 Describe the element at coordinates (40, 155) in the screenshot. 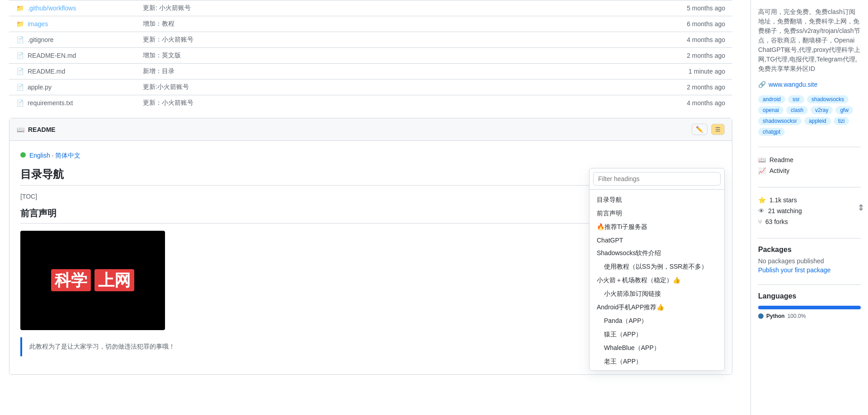

I see `english-link: English` at that location.